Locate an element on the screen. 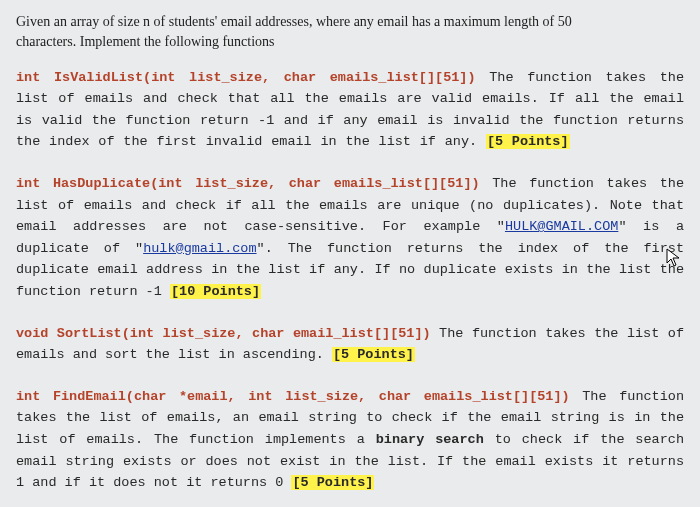 The height and width of the screenshot is (507, 700). points-3: [5 Points] is located at coordinates (374, 354).